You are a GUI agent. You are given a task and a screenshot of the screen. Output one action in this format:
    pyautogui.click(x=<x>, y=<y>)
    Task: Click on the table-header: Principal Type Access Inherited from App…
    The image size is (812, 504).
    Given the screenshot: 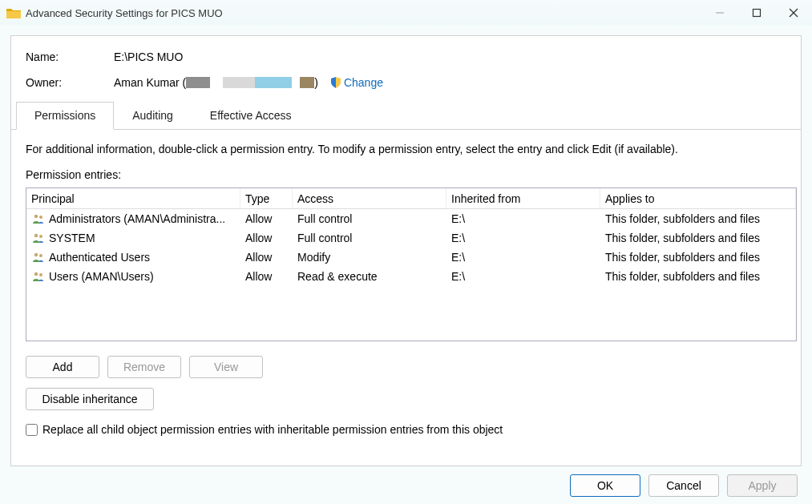 What is the action you would take?
    pyautogui.click(x=411, y=199)
    